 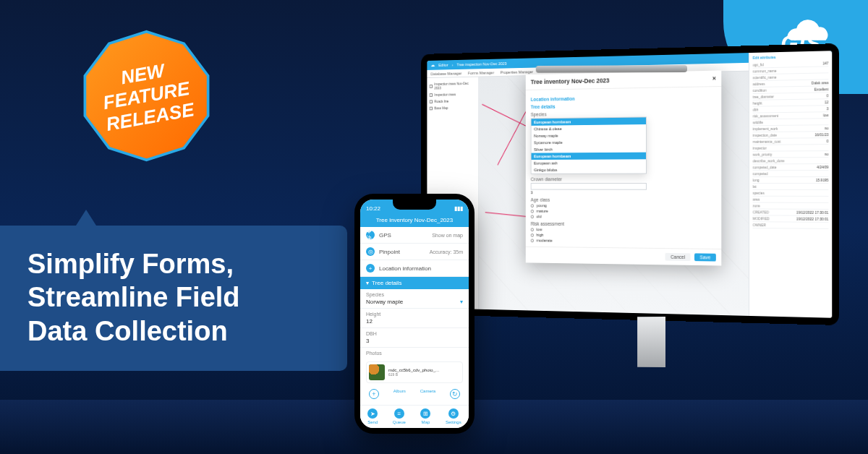 What do you see at coordinates (414, 314) in the screenshot?
I see `phone-screen: 10:22 ▮▮▮ Tree inventory Nov-Dec_2023 �決…` at bounding box center [414, 314].